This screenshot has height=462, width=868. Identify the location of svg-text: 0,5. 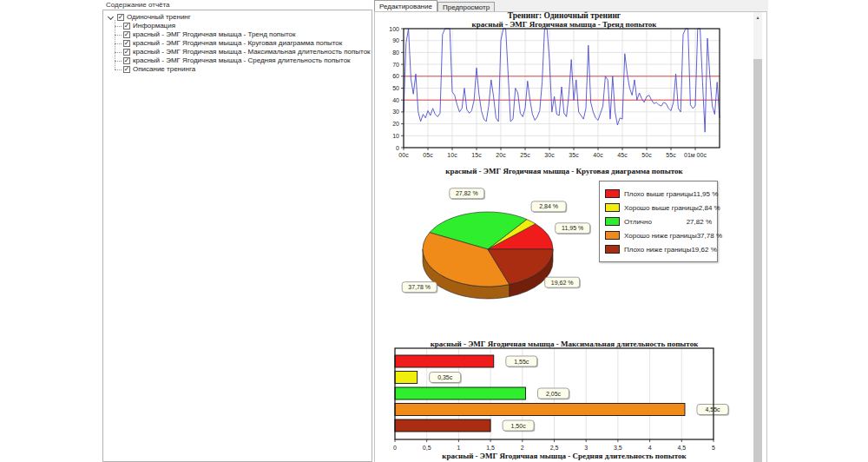
(427, 448).